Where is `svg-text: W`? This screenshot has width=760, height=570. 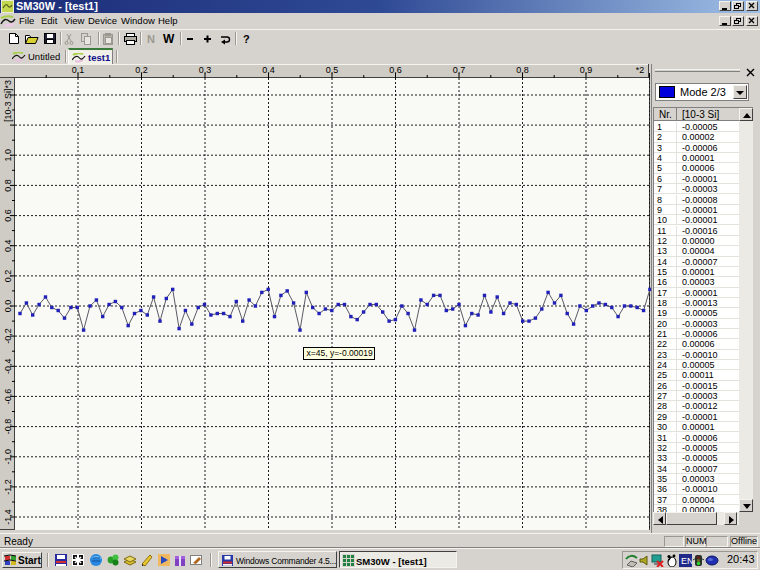
svg-text: W is located at coordinates (169, 39).